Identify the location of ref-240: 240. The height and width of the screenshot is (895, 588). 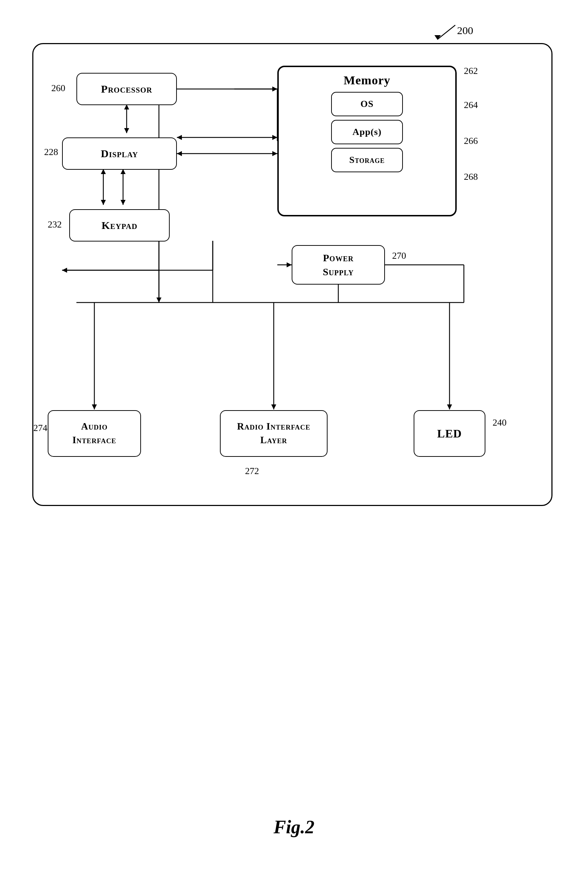
(499, 423).